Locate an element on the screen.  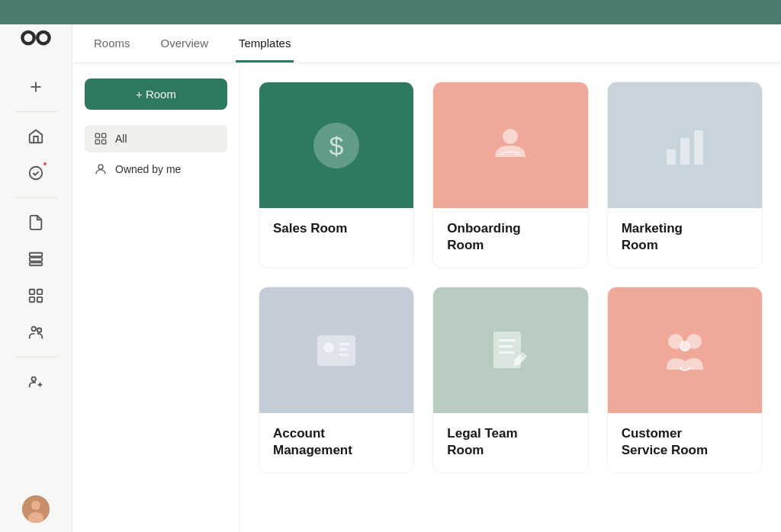
people-icon is located at coordinates (36, 332).